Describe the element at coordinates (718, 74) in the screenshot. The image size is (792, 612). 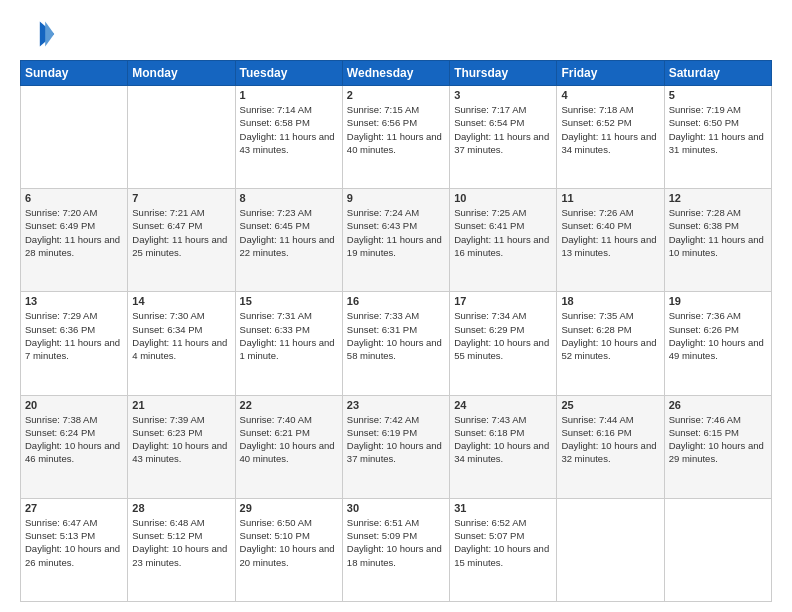
I see `weekday-header: Saturday` at that location.